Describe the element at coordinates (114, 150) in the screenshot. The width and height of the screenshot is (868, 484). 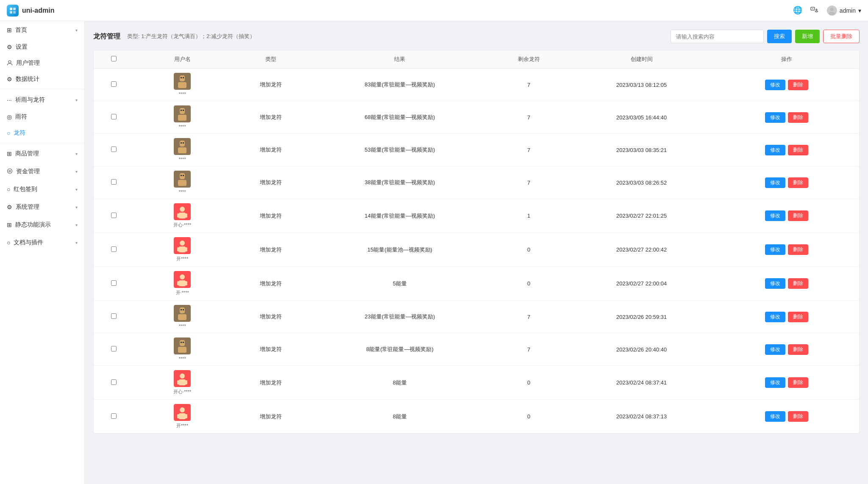
I see `row-checkbox-cell` at that location.